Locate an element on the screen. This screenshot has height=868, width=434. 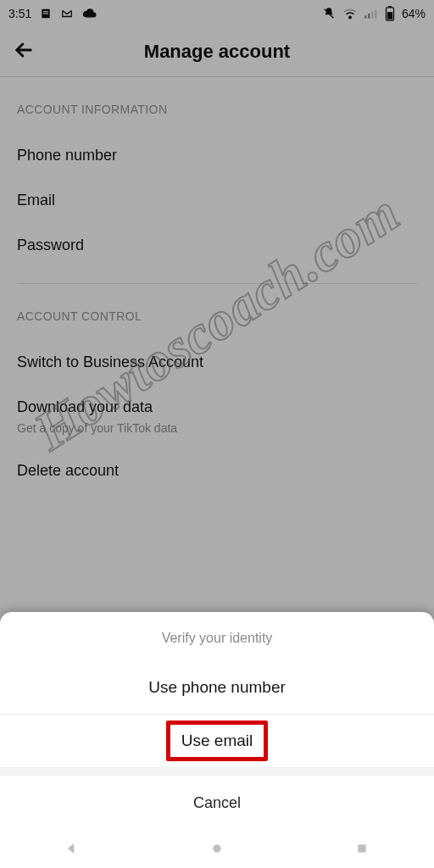
sheet-title: Verify your identity is located at coordinates (217, 637).